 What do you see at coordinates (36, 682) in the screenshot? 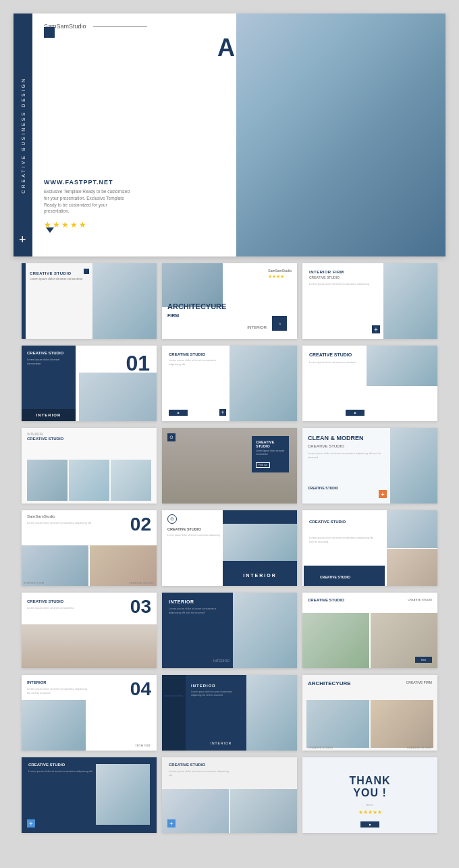
I see `s16-title: INTERIOR` at bounding box center [36, 682].